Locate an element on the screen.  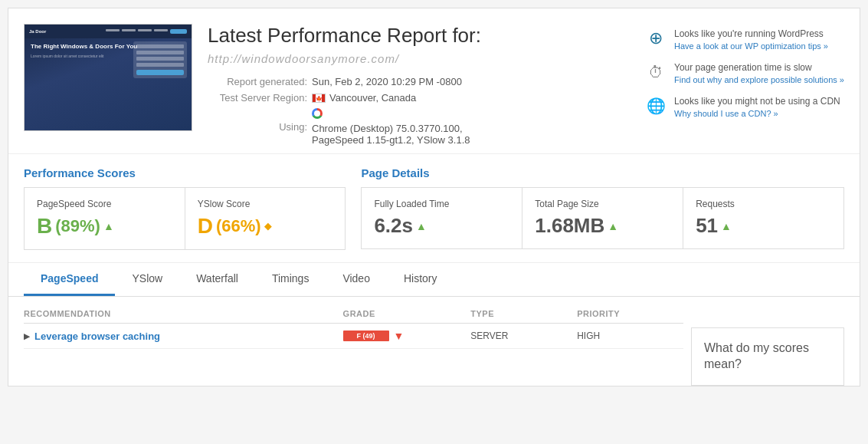
tab-timings: Timings is located at coordinates (291, 279).